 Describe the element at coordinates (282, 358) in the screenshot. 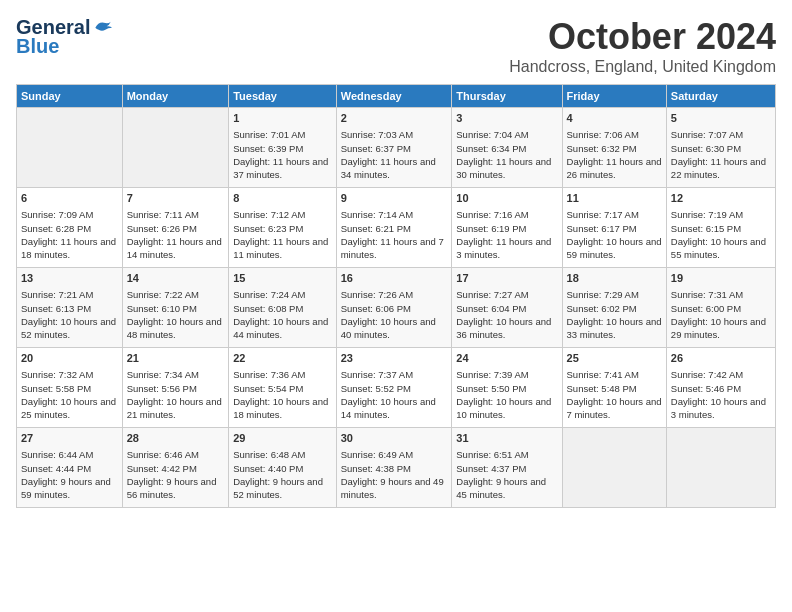

I see `day-number: 22` at that location.